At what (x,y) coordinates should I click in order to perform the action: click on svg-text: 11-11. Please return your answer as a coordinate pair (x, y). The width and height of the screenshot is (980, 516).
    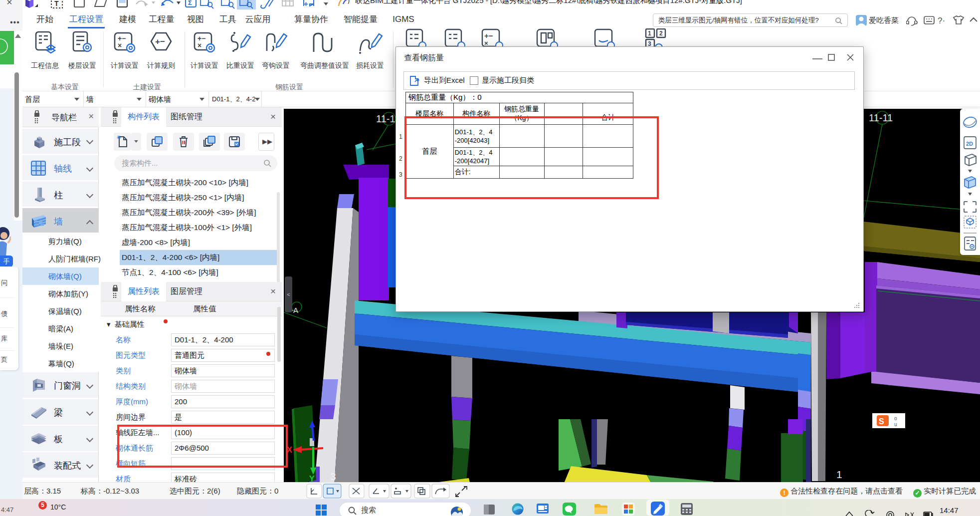
    Looking at the image, I should click on (881, 118).